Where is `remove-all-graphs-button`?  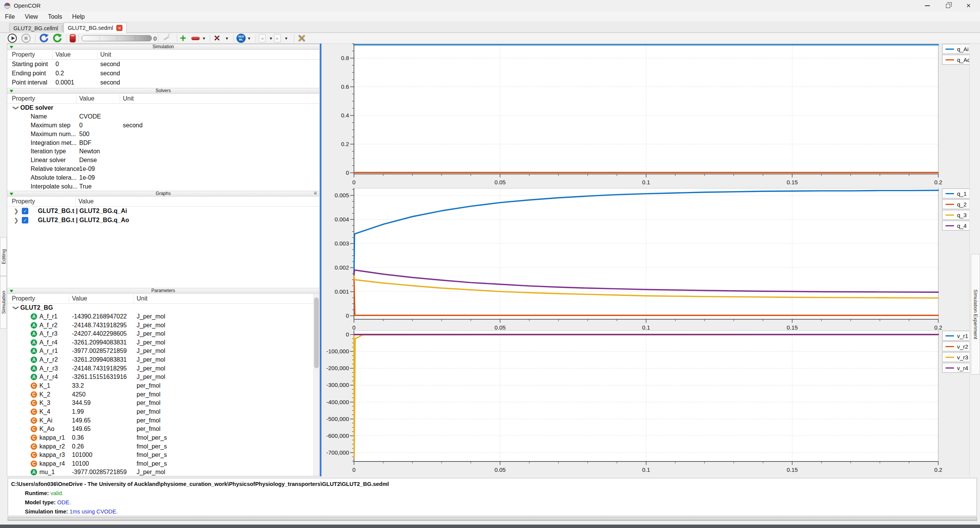 remove-all-graphs-button is located at coordinates (217, 38).